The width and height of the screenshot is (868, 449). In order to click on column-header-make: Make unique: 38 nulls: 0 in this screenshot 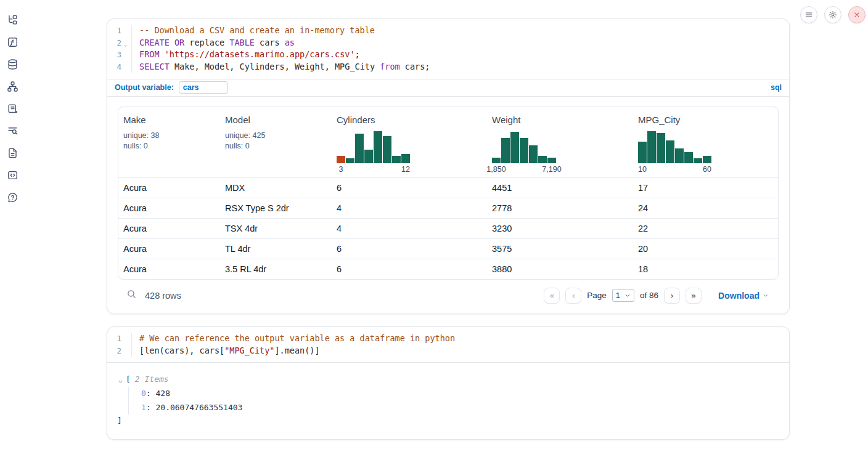, I will do `click(169, 142)`.